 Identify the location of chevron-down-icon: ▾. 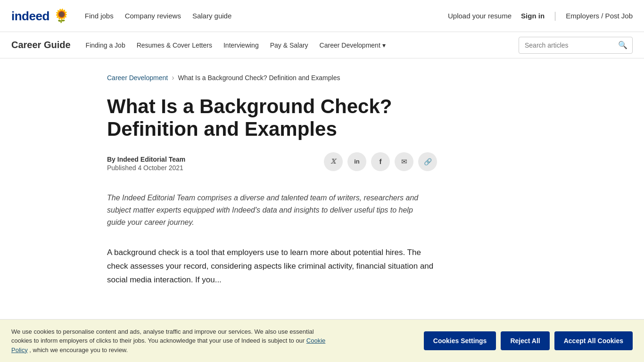
(384, 45).